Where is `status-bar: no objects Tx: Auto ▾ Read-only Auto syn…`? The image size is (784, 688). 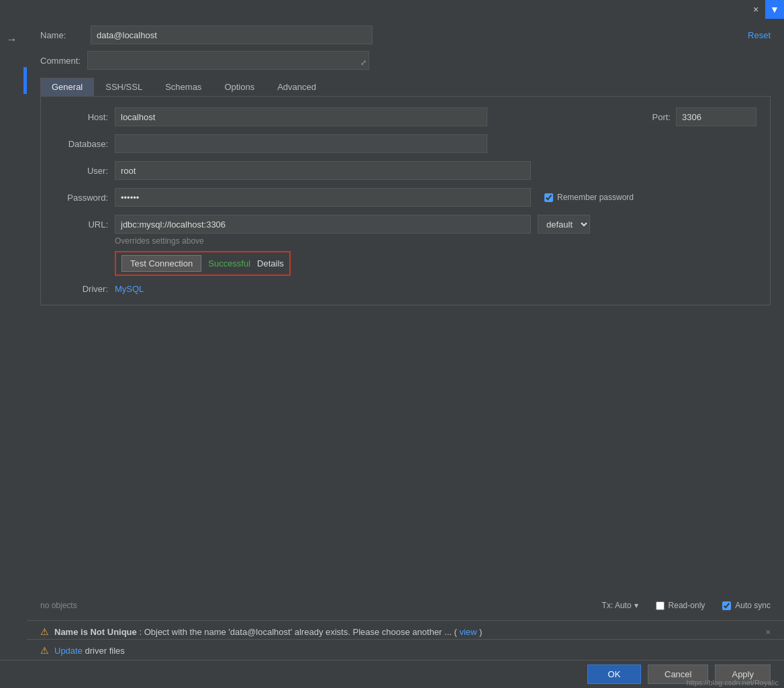 status-bar: no objects Tx: Auto ▾ Read-only Auto syn… is located at coordinates (405, 605).